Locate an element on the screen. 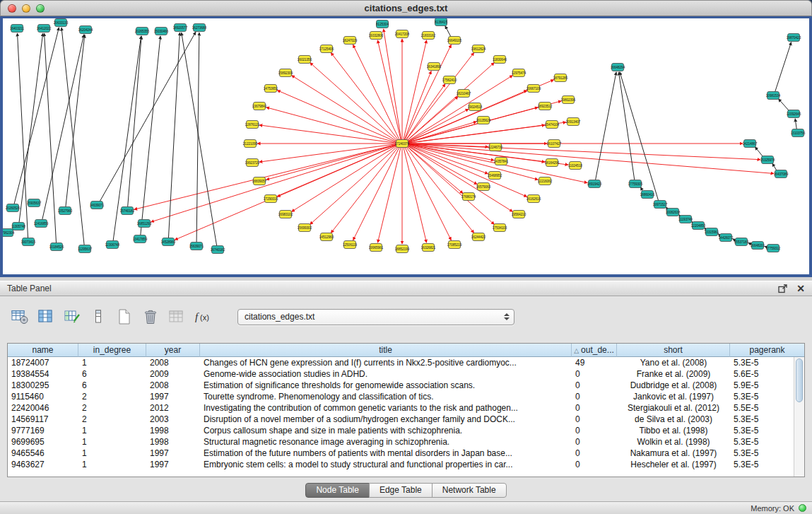  network-node: 16983102 is located at coordinates (286, 215).